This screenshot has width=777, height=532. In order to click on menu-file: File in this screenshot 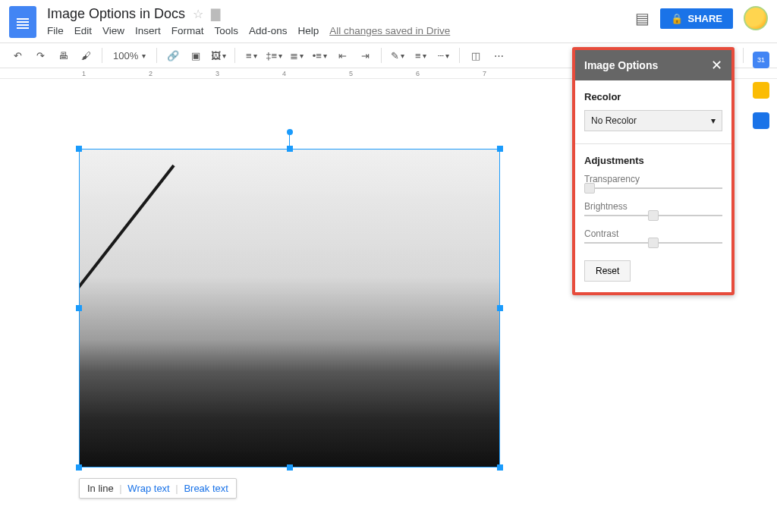, I will do `click(55, 30)`.